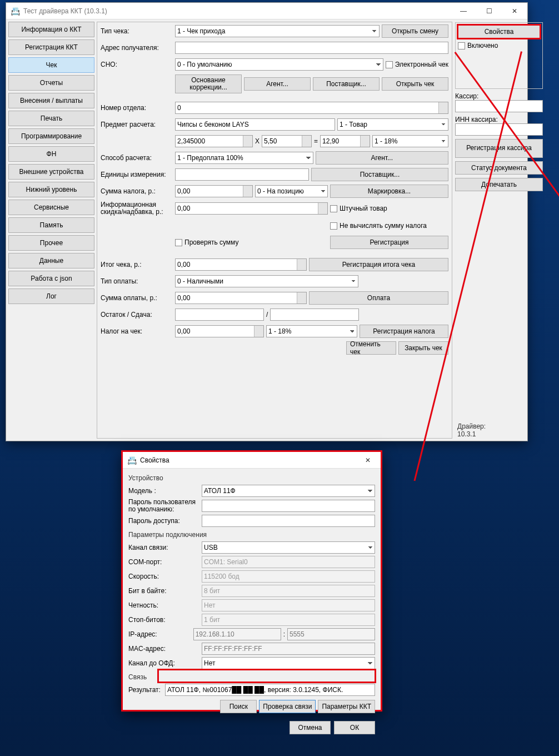 Image resolution: width=559 pixels, height=756 pixels. What do you see at coordinates (499, 168) in the screenshot?
I see `doc-status-button: Статус документа` at bounding box center [499, 168].